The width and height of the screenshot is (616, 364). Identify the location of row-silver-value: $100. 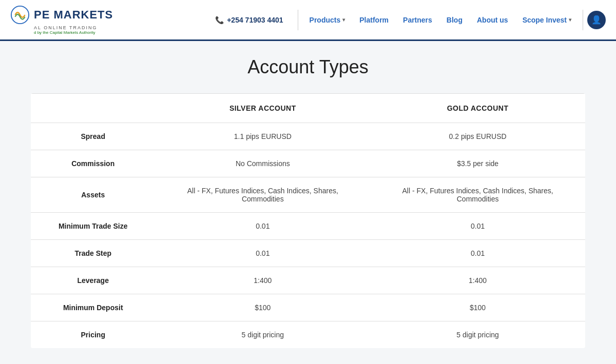
(263, 308).